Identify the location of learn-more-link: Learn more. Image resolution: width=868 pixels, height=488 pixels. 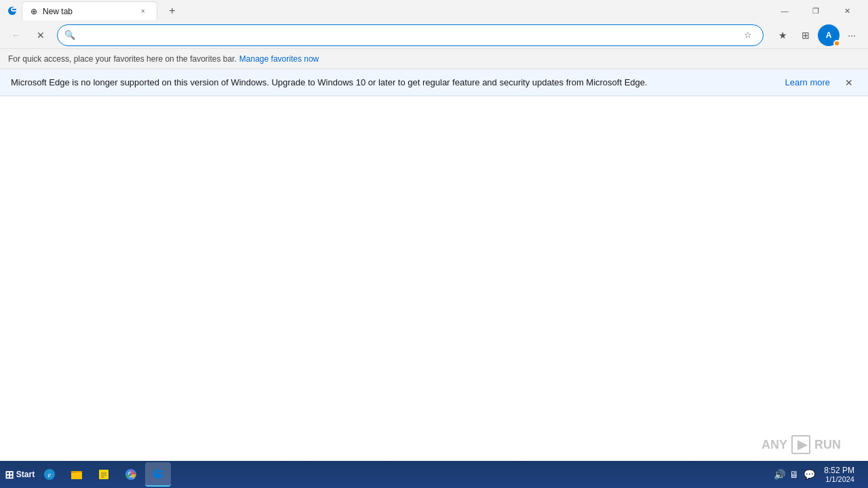
(808, 83).